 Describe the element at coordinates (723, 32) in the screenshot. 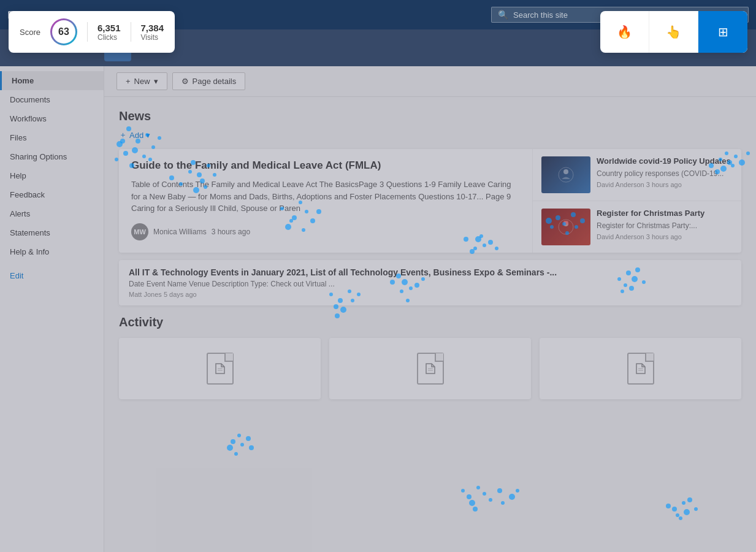

I see `grid-button: ⊞` at that location.